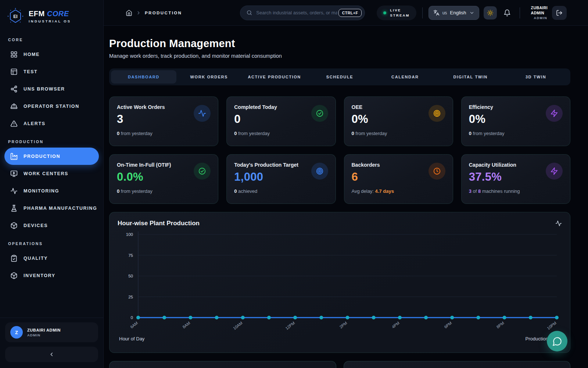 The width and height of the screenshot is (588, 368). I want to click on live-stream-label: LIVE STREAM, so click(400, 13).